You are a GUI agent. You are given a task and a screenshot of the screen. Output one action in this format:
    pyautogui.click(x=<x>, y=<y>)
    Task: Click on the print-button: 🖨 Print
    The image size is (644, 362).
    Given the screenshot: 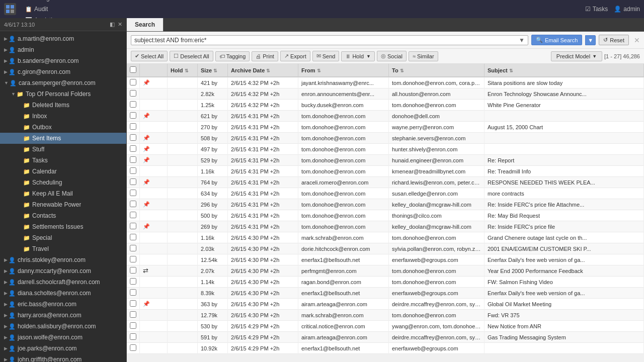 What is the action you would take?
    pyautogui.click(x=265, y=56)
    